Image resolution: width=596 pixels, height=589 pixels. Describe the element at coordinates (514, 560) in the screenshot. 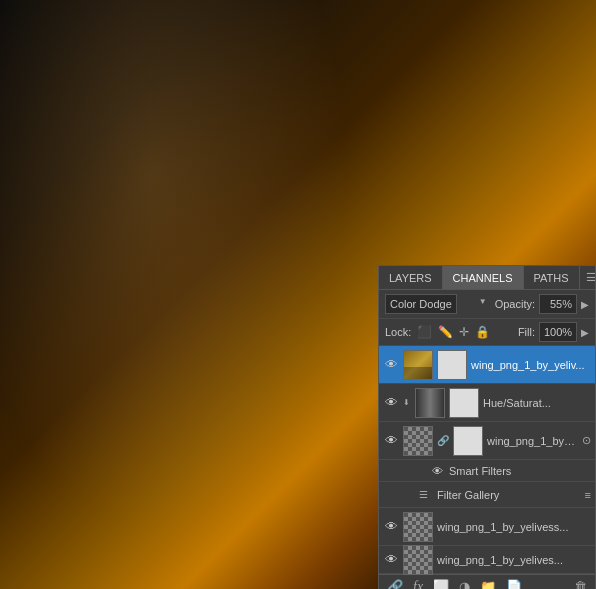

I see `layer-name: wing_png_1_by_yelives...` at that location.